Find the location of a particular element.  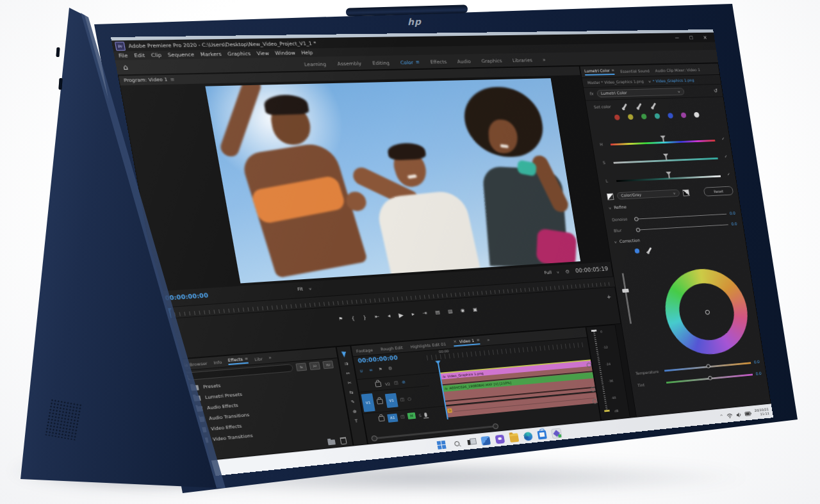

widgets-button is located at coordinates (486, 441).